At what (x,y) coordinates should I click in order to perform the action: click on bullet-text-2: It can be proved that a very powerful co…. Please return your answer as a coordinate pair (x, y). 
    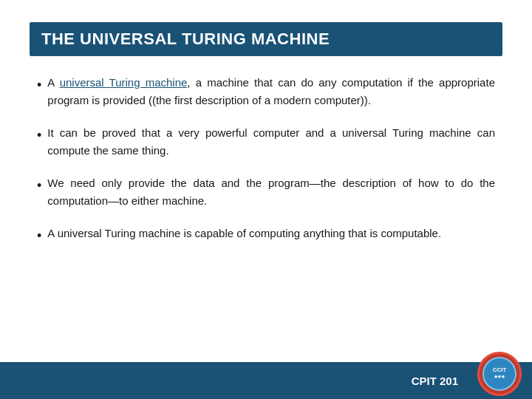
    Looking at the image, I should click on (271, 142).